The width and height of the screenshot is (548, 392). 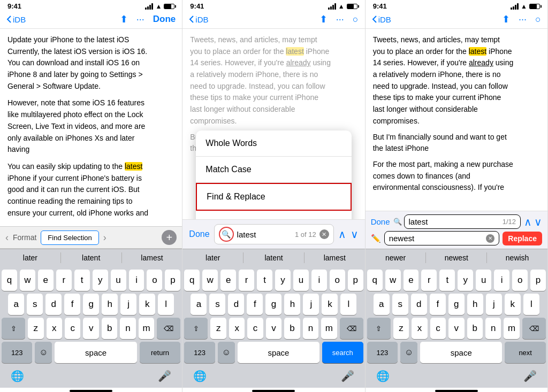 I want to click on key-space: space, so click(x=95, y=352).